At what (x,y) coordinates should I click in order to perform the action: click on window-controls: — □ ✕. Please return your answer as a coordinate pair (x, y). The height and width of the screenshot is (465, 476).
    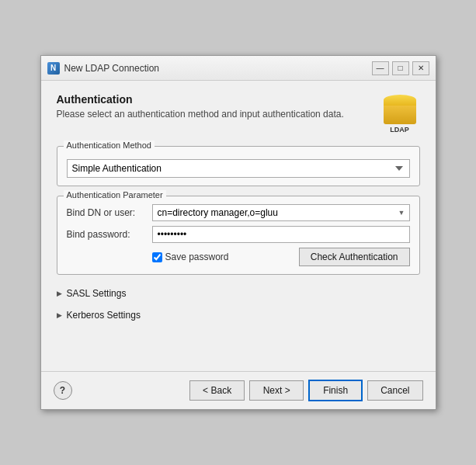
    Looking at the image, I should click on (401, 68).